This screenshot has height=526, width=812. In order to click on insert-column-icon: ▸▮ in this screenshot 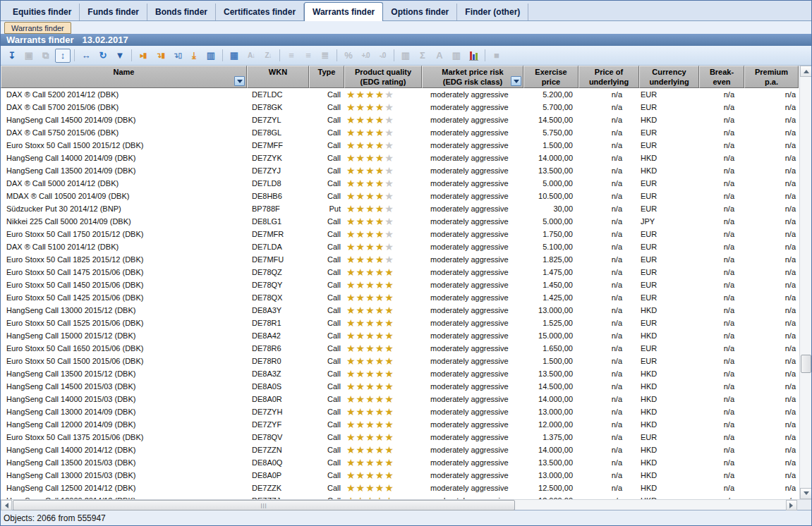, I will do `click(143, 56)`.